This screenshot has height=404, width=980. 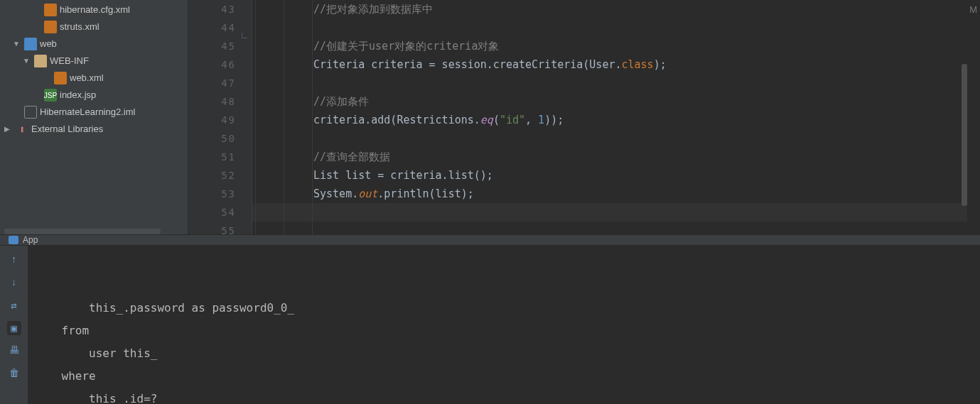 I want to click on console-line: where, so click(x=507, y=376).